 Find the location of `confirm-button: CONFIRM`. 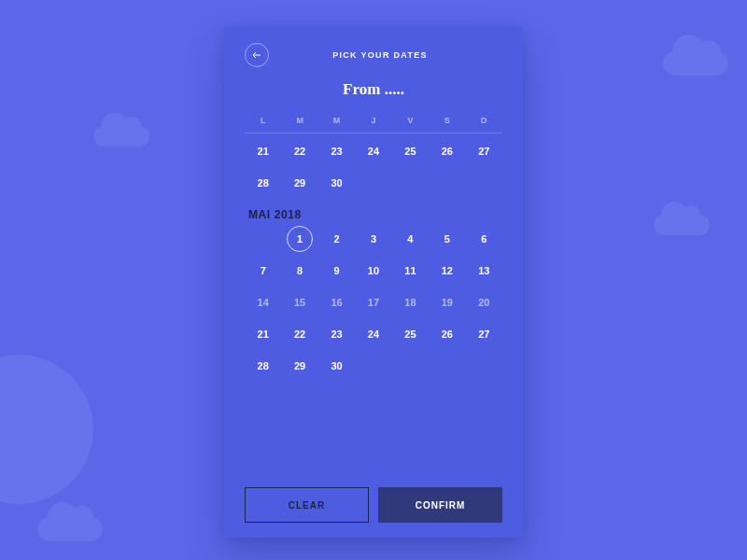

confirm-button: CONFIRM is located at coordinates (441, 505).